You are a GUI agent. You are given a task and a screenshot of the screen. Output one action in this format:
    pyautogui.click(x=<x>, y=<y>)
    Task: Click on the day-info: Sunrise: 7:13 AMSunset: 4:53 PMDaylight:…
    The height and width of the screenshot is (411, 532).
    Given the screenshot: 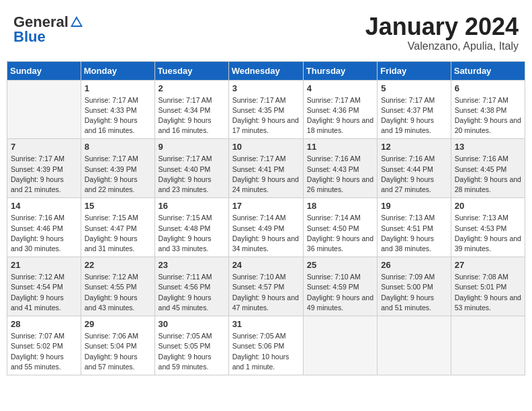 What is the action you would take?
    pyautogui.click(x=488, y=234)
    